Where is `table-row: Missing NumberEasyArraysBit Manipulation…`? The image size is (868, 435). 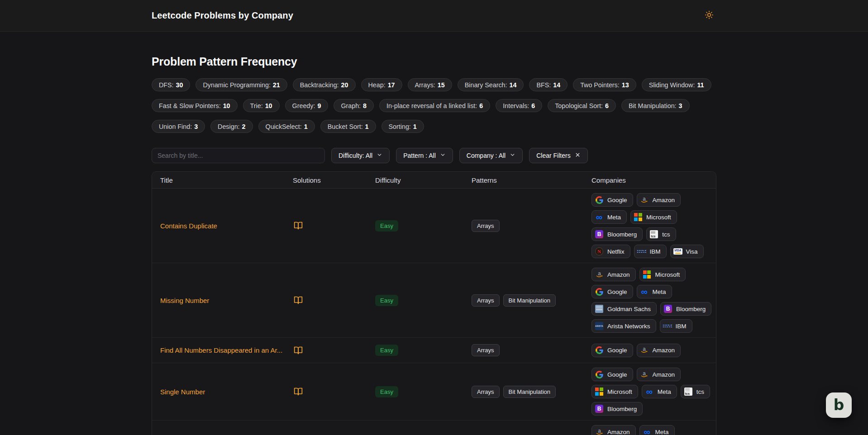 table-row: Missing NumberEasyArraysBit Manipulation… is located at coordinates (434, 300).